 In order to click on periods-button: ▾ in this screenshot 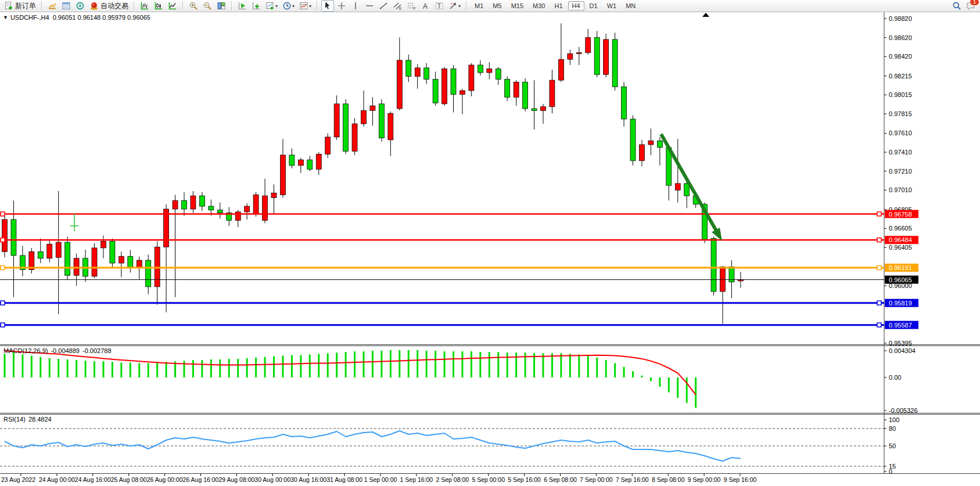, I will do `click(288, 6)`.